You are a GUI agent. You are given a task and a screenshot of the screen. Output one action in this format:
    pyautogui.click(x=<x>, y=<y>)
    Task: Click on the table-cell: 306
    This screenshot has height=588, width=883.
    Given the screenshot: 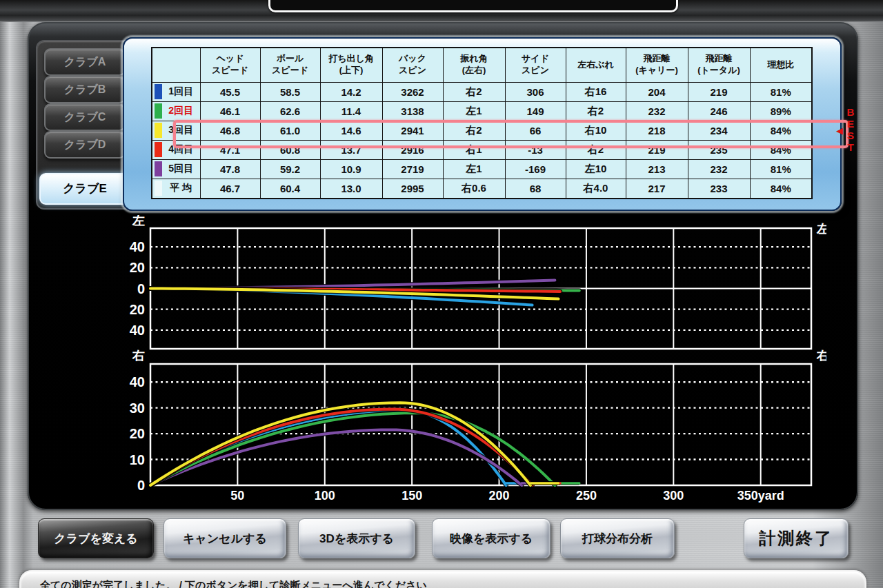 What is the action you would take?
    pyautogui.click(x=535, y=92)
    